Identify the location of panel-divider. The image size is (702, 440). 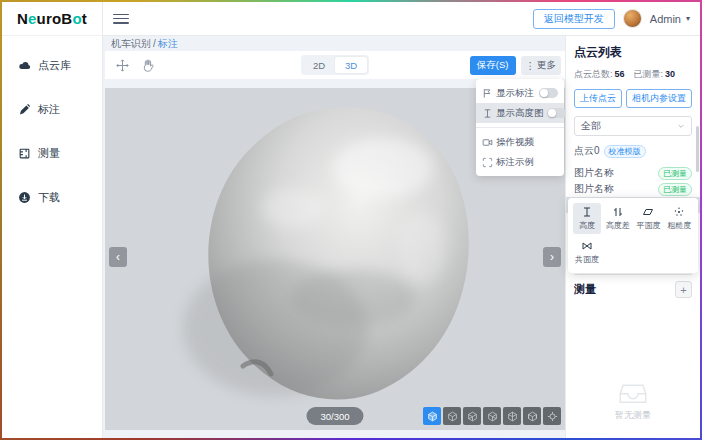
(633, 274).